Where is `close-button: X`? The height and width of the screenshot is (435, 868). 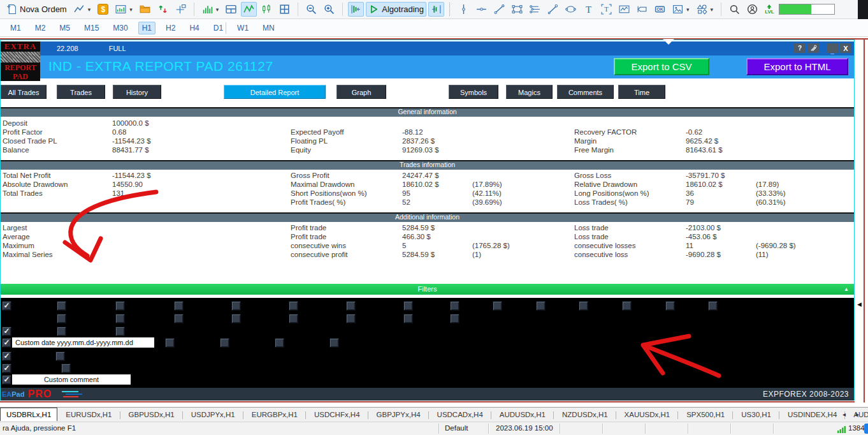
close-button: X is located at coordinates (846, 48).